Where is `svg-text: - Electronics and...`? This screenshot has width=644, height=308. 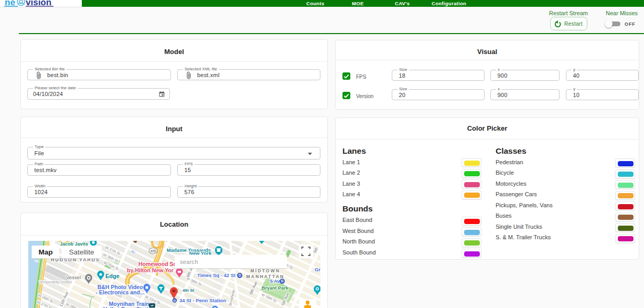 svg-text: - Electronics and... is located at coordinates (120, 292).